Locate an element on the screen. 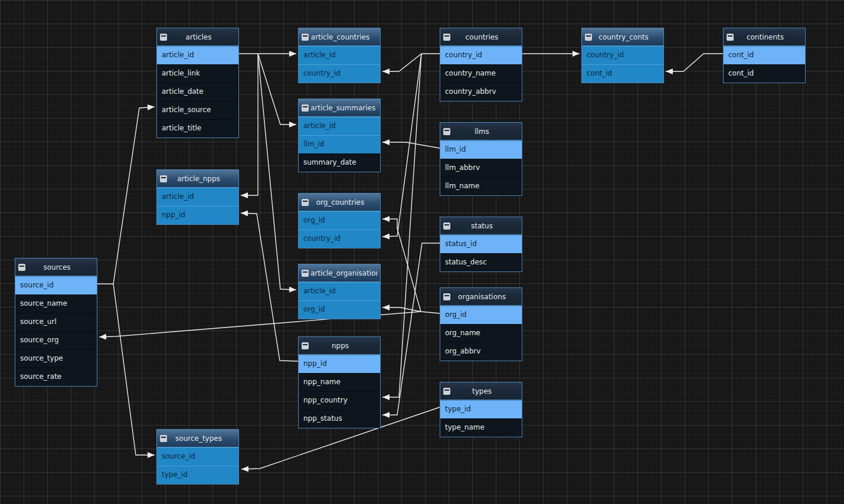 The width and height of the screenshot is (844, 504). table-continents: continentscont_idcont_id is located at coordinates (764, 55).